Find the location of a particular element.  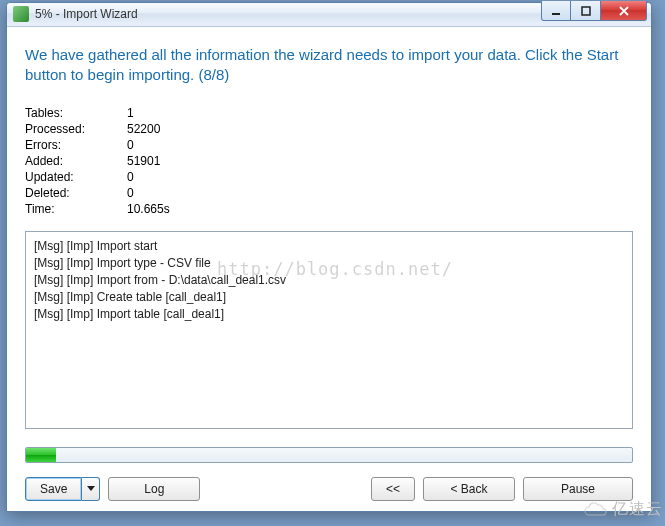

maximize-icon is located at coordinates (586, 11).